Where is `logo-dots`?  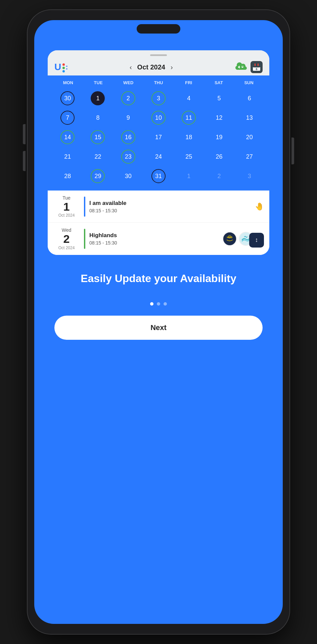
logo-dots is located at coordinates (64, 68).